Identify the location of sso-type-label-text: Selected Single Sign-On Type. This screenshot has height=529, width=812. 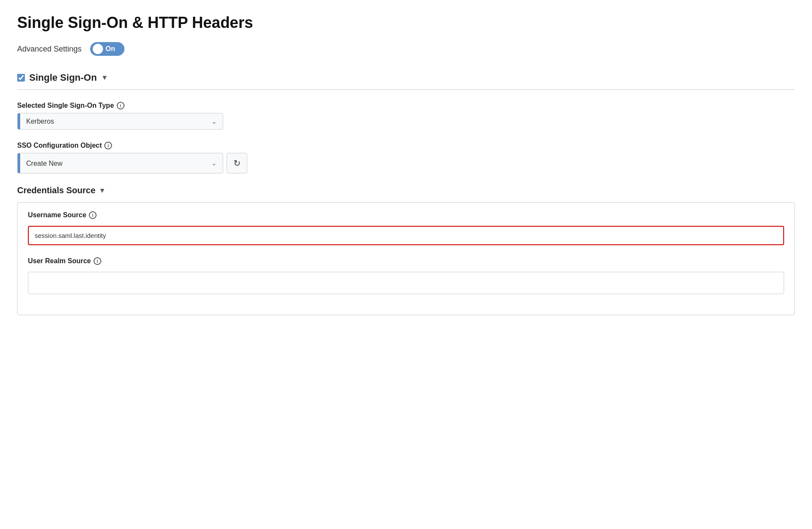
(66, 106).